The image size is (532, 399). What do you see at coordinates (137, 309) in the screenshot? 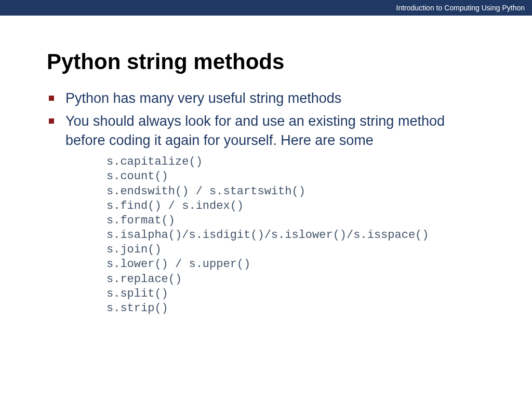
I see `code-line: s.strip()` at bounding box center [137, 309].